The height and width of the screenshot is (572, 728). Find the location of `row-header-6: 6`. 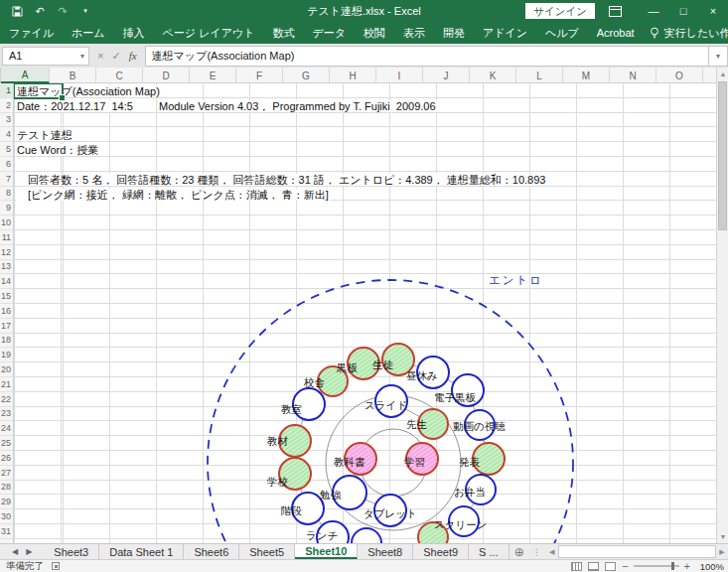

row-header-6: 6 is located at coordinates (6, 165).